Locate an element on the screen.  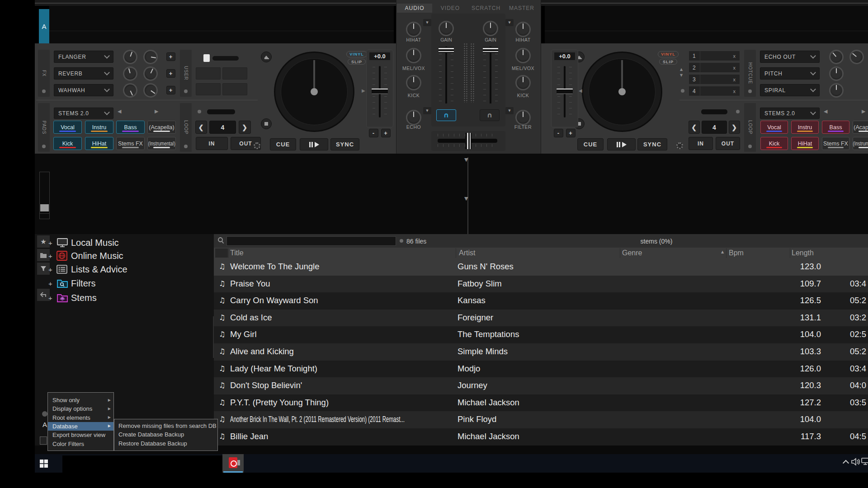
menu-item-export-browser-view: Export browser view is located at coordinates (80, 435).